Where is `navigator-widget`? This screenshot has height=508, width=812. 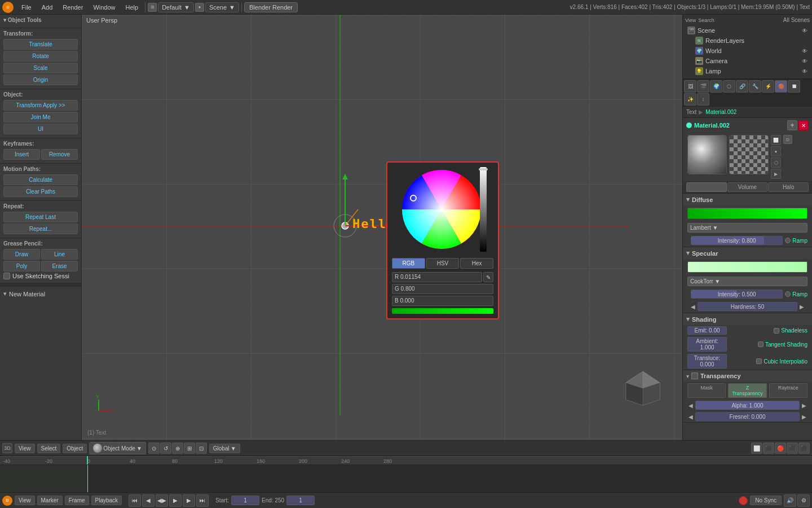
navigator-widget is located at coordinates (643, 389).